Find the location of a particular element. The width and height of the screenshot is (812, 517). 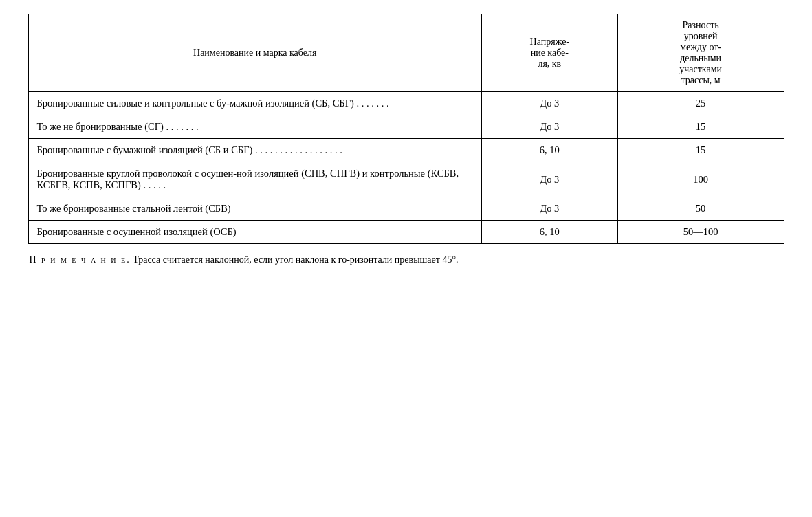

header-diff: Разность уровней между от- дельными учас… is located at coordinates (701, 54).